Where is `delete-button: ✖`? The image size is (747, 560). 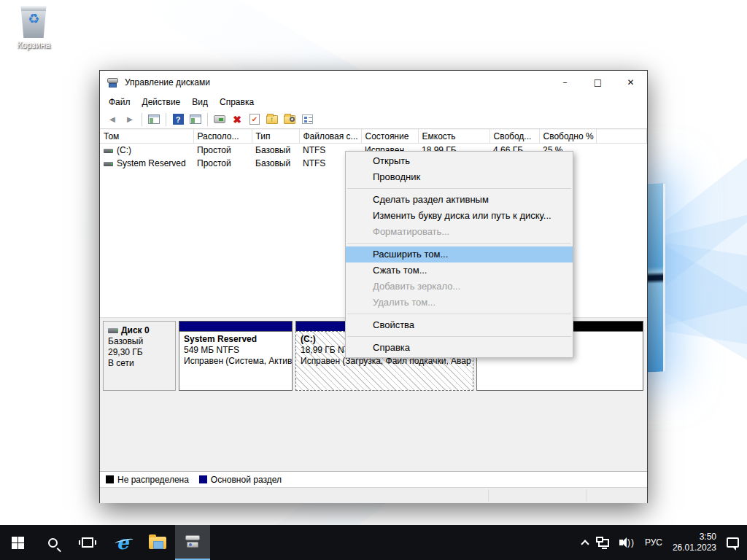
delete-button: ✖ is located at coordinates (237, 120).